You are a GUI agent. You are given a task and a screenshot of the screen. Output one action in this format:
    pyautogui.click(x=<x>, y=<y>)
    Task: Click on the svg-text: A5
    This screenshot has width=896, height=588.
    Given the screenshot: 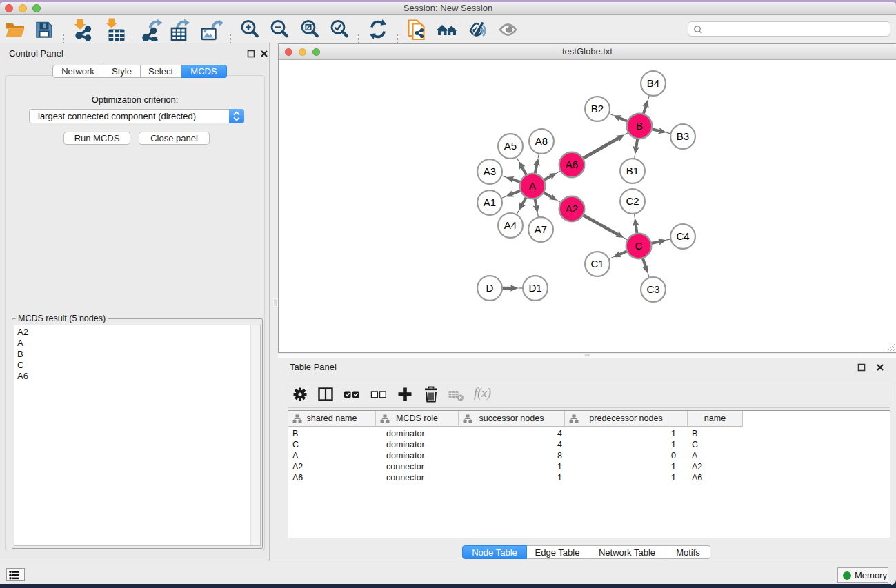 What is the action you would take?
    pyautogui.click(x=510, y=146)
    